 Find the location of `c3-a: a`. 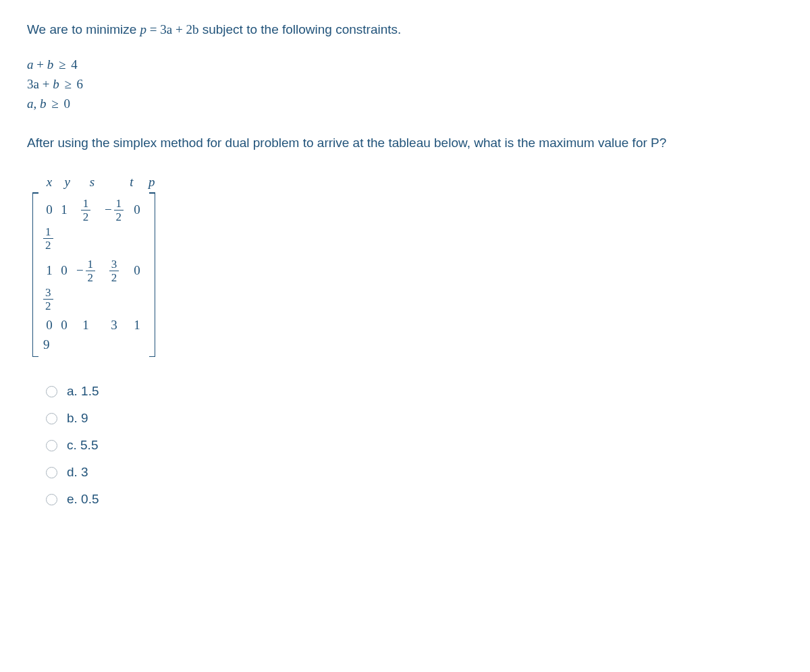

c3-a: a is located at coordinates (30, 104).